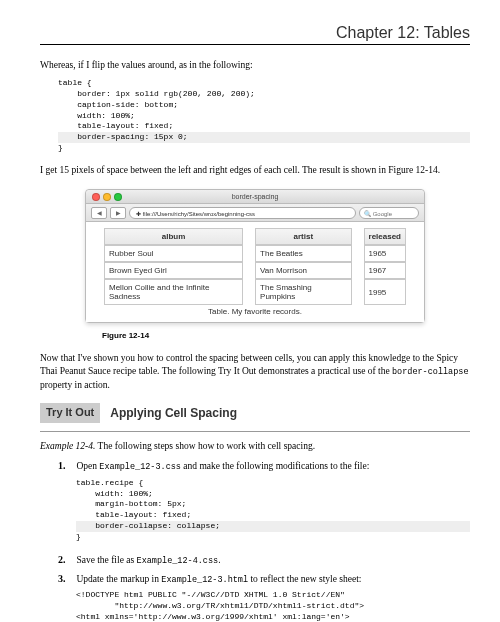 The height and width of the screenshot is (622, 500). I want to click on browser-titlebar: border-spacing, so click(255, 197).